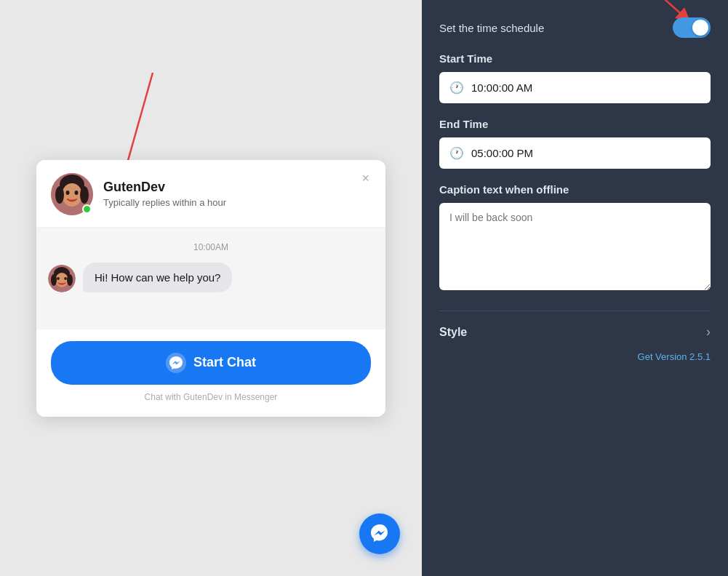 The height and width of the screenshot is (576, 728). I want to click on floating-messenger-icon, so click(380, 534).